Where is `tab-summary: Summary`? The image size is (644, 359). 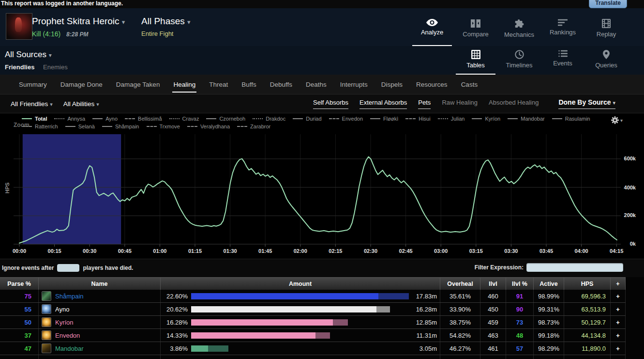 tab-summary: Summary is located at coordinates (33, 84).